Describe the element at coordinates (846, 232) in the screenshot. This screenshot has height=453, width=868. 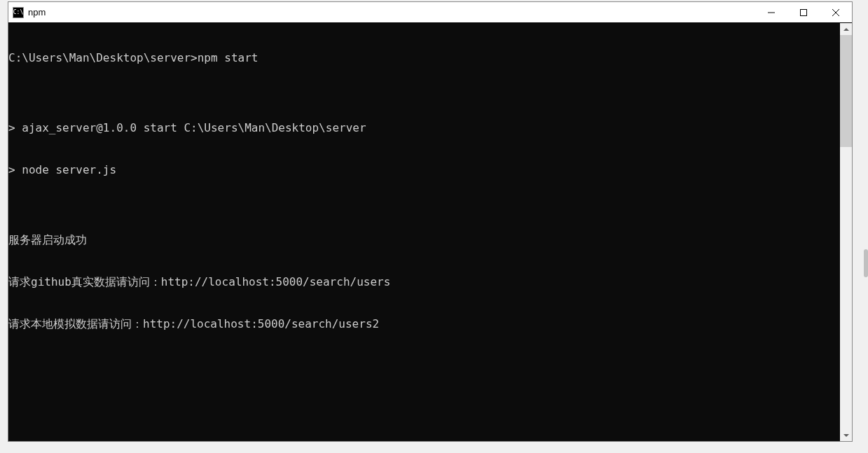
I see `terminal-scrollbar` at that location.